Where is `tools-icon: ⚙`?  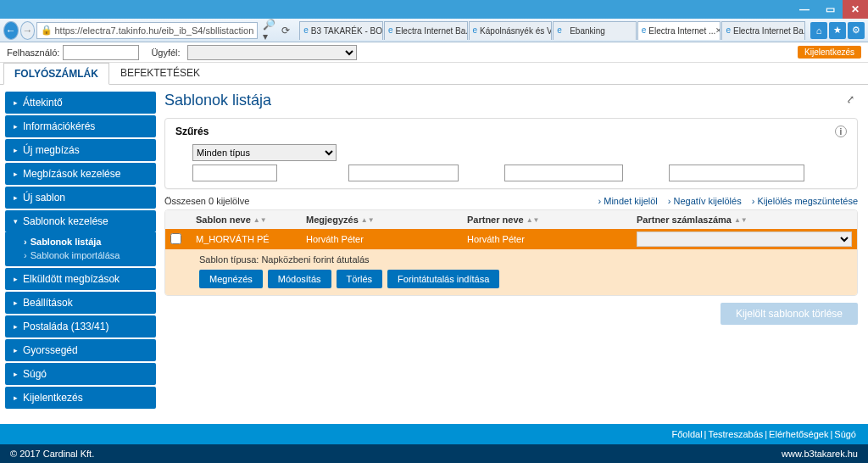 tools-icon: ⚙ is located at coordinates (856, 31).